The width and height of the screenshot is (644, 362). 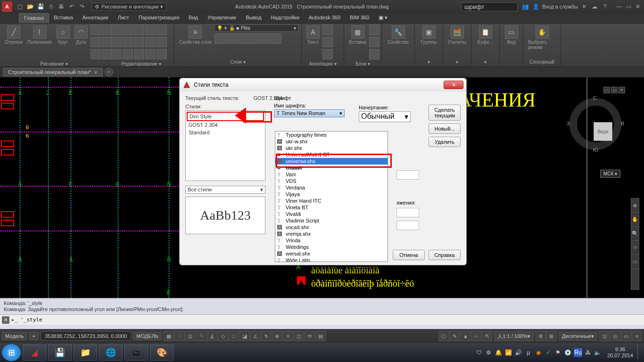 What do you see at coordinates (635, 248) in the screenshot?
I see `nav-orbit-icon: ⟳` at bounding box center [635, 248].